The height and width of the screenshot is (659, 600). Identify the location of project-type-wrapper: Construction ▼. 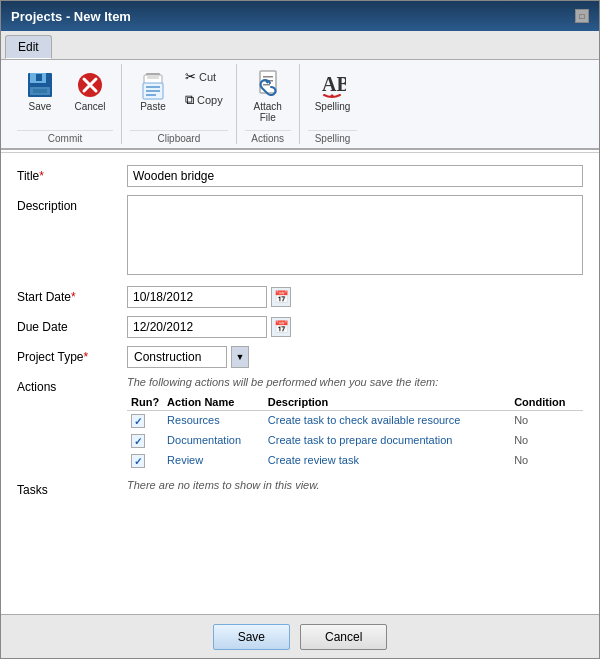
(355, 357).